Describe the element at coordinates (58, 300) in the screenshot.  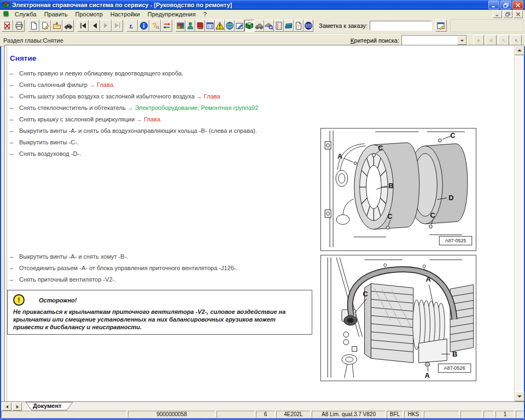
I see `caution-title: Осторожно!` at that location.